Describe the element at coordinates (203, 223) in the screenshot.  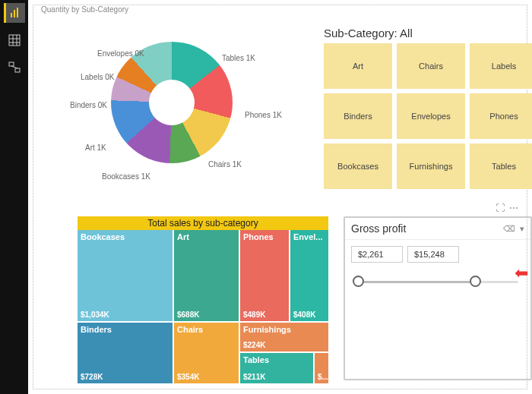
I see `treemap-title: Total sales by sub-category` at that location.